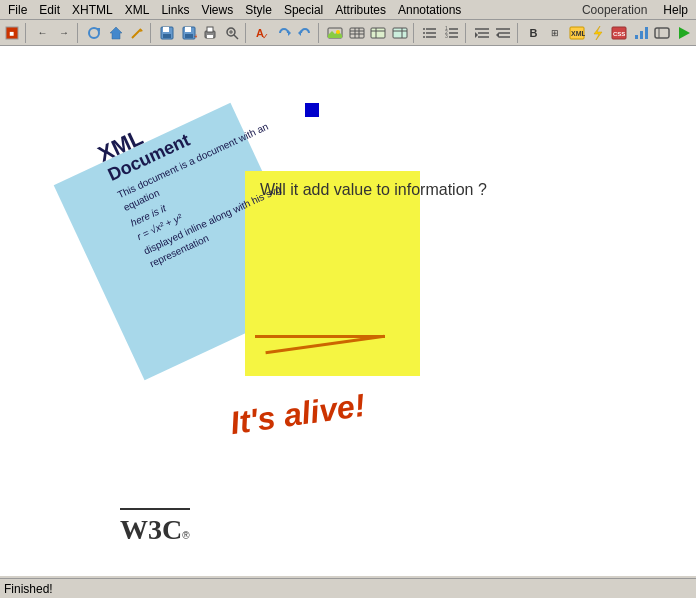  What do you see at coordinates (155, 527) in the screenshot?
I see `w3c-area: W3C®` at bounding box center [155, 527].